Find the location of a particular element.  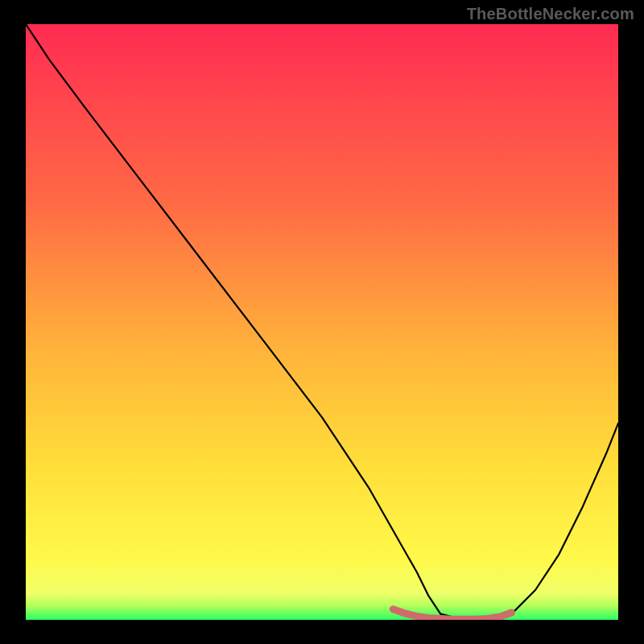

watermark-text: TheBottleNecker.com is located at coordinates (551, 14).